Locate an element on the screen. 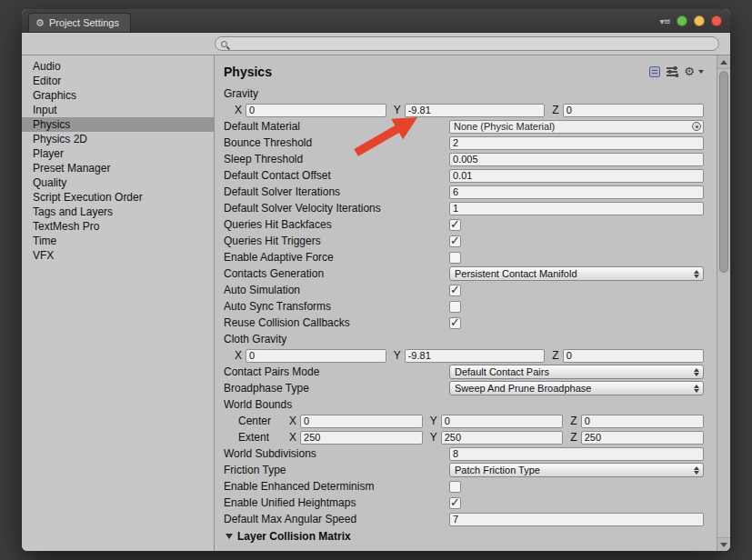 Image resolution: width=752 pixels, height=560 pixels. window-menu-icon: ▾≡ is located at coordinates (666, 22).